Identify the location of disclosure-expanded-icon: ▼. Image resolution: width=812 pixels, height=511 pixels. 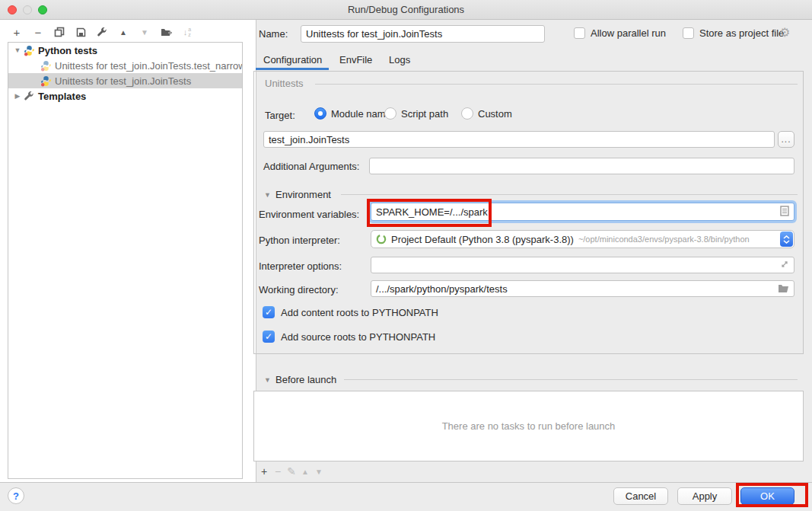
(18, 50).